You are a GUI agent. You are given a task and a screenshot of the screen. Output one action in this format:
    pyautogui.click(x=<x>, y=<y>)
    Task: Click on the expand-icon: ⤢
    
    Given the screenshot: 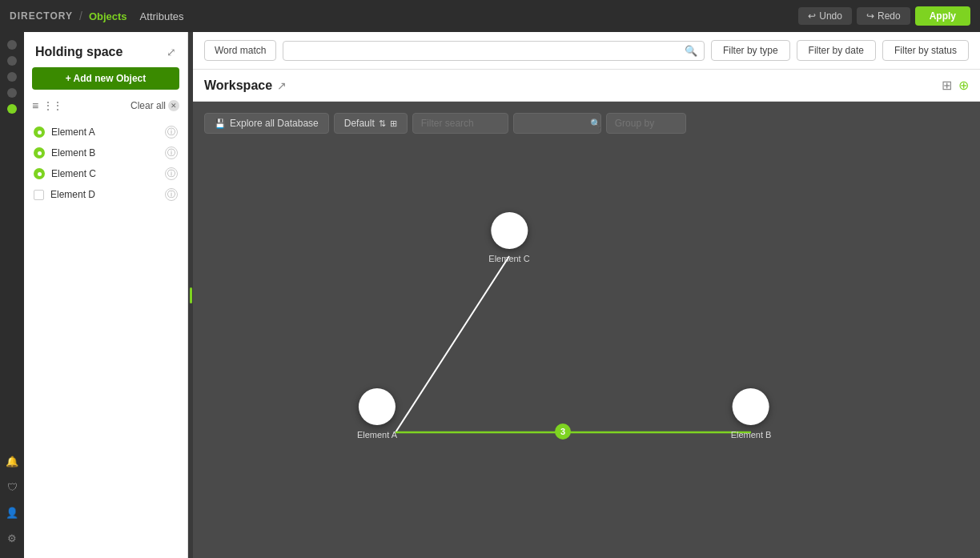 What is the action you would take?
    pyautogui.click(x=171, y=52)
    